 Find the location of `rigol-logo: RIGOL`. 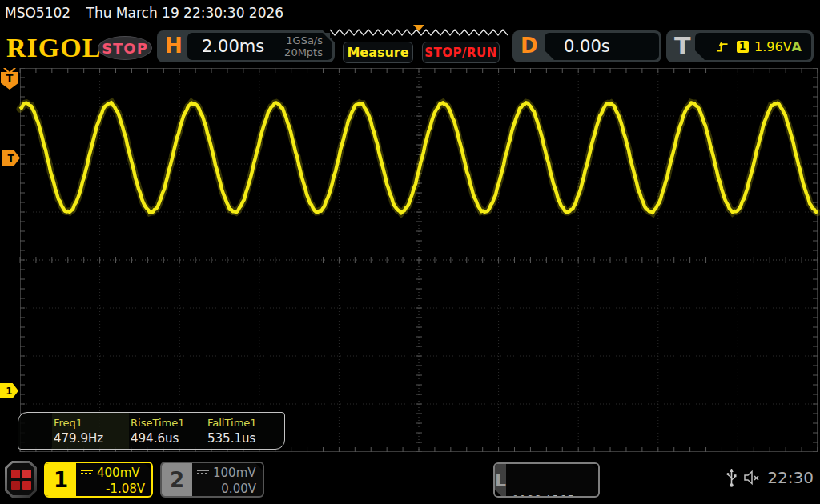

rigol-logo: RIGOL is located at coordinates (54, 48).